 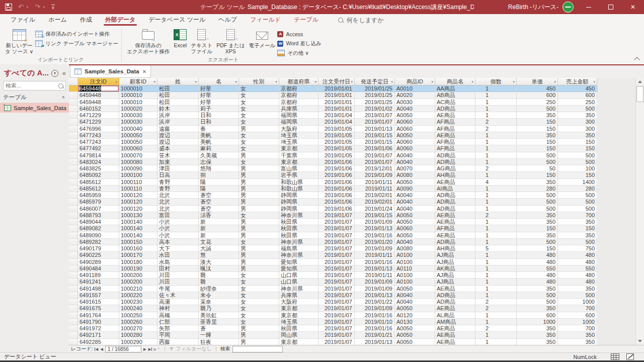 What do you see at coordinates (219, 302) in the screenshot?
I see `cell-first_name: 茉奈` at bounding box center [219, 302].